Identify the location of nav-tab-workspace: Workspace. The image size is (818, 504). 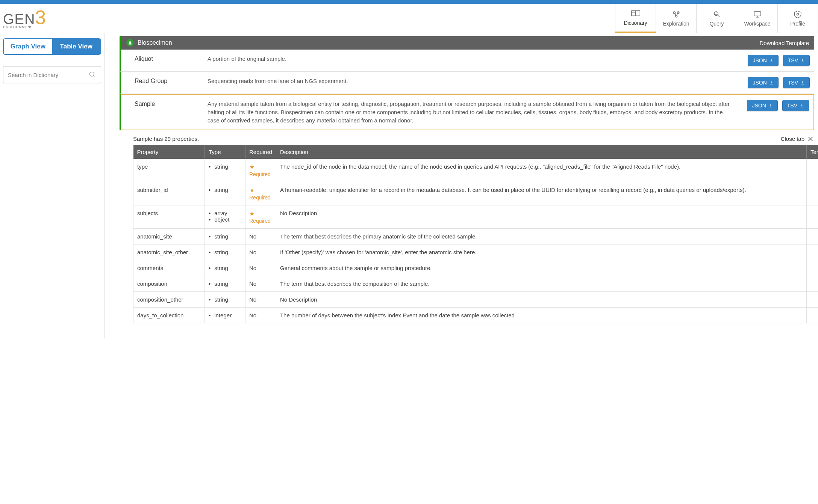
(757, 18).